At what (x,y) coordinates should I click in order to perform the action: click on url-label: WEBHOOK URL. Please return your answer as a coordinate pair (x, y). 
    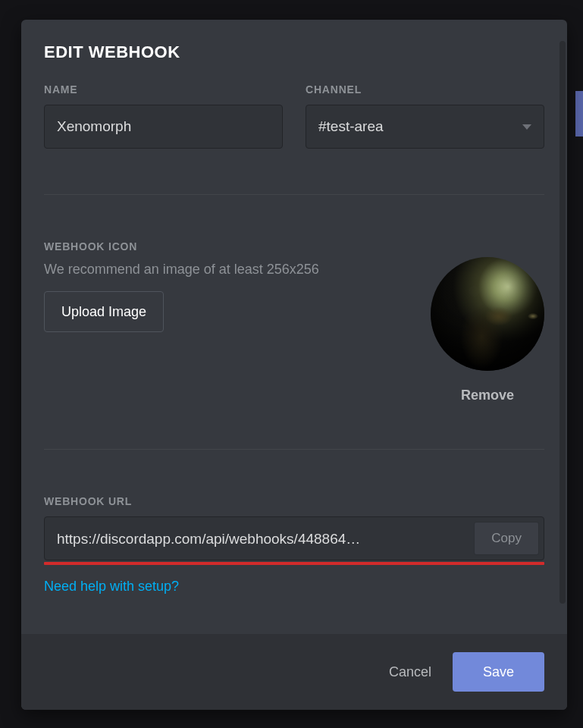
    Looking at the image, I should click on (294, 501).